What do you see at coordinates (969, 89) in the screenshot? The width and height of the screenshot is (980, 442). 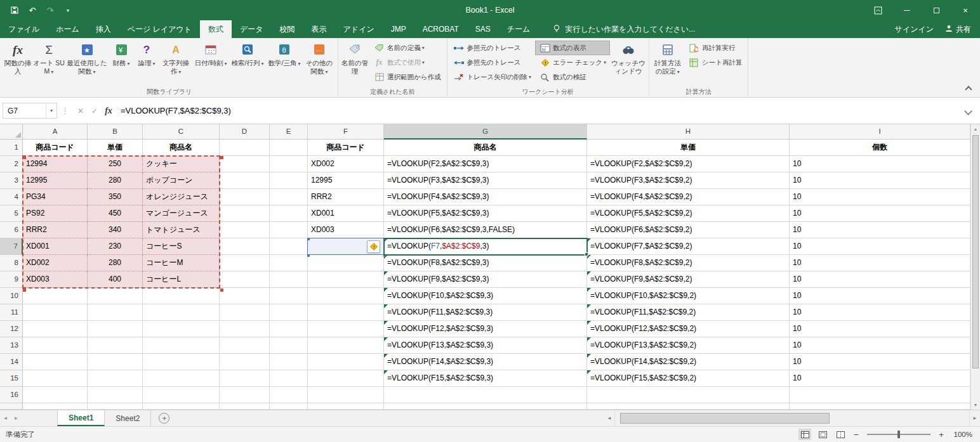 I see `collapse-ribbon-icon` at bounding box center [969, 89].